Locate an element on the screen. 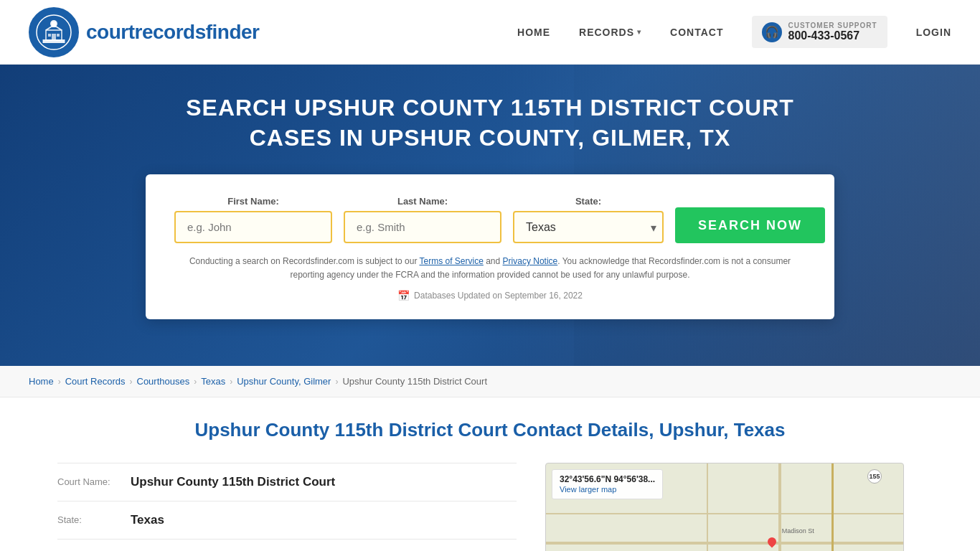 The image size is (980, 551). map-marker is located at coordinates (772, 541).